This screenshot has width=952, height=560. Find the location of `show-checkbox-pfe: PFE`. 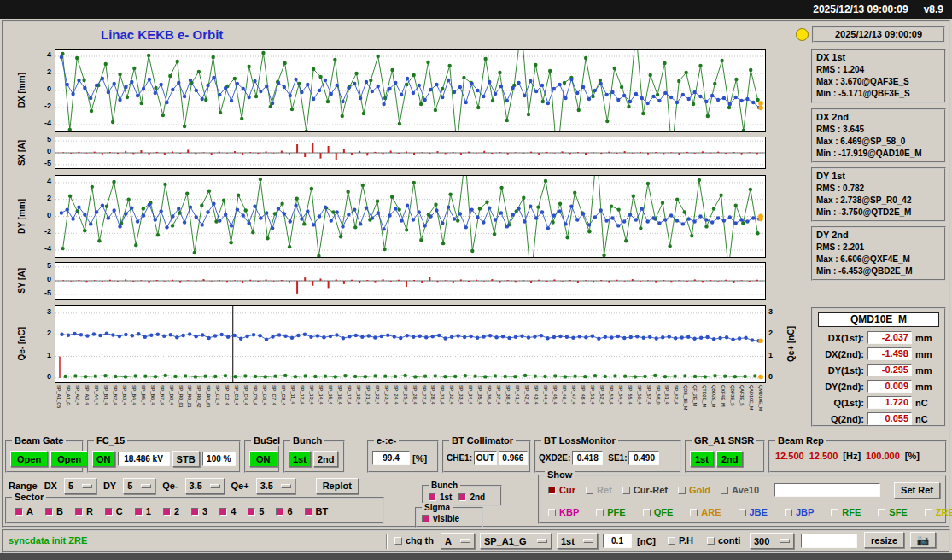

show-checkbox-pfe: PFE is located at coordinates (610, 512).